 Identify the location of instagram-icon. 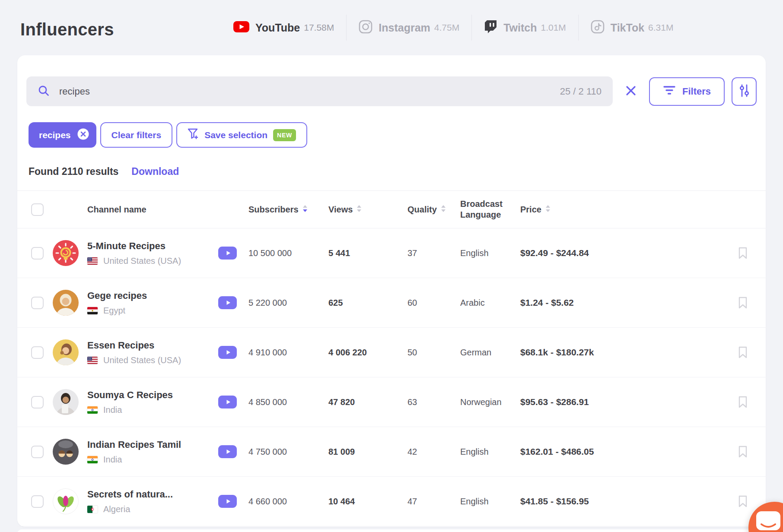
(366, 28).